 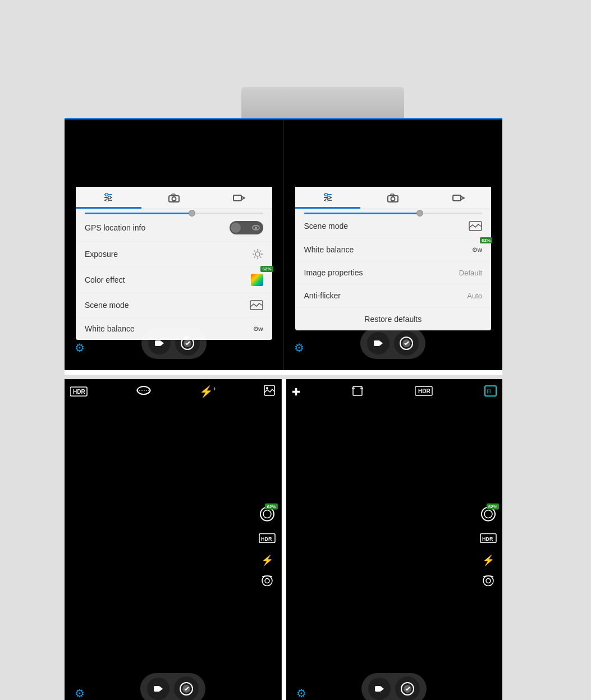 I want to click on image-svg-bl, so click(x=269, y=390).